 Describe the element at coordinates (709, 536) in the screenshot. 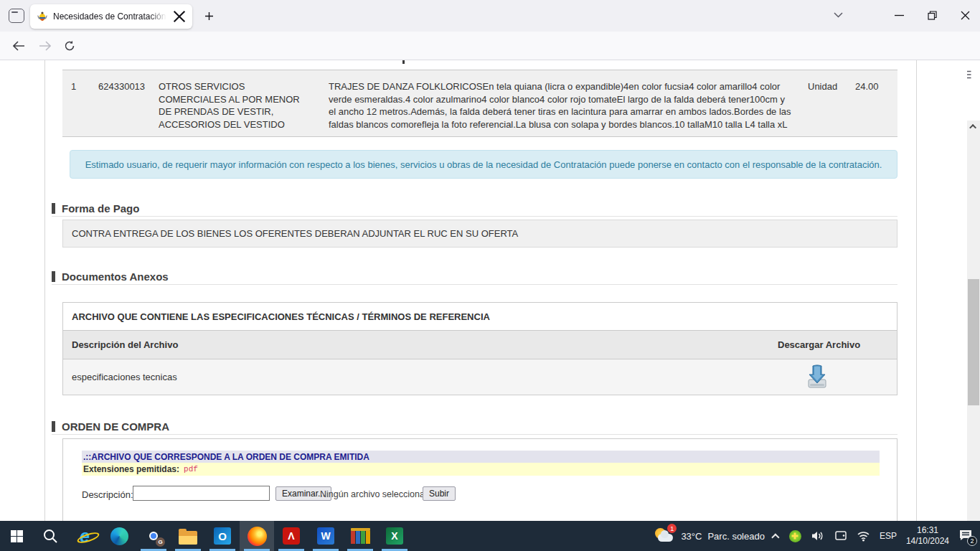

I see `weather-widget: 1 33°C Parc. soleado` at that location.